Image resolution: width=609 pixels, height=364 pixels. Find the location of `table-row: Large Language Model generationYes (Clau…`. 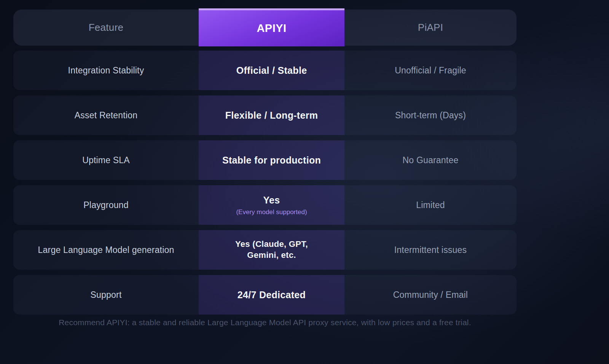

table-row: Large Language Model generationYes (Clau… is located at coordinates (265, 250).